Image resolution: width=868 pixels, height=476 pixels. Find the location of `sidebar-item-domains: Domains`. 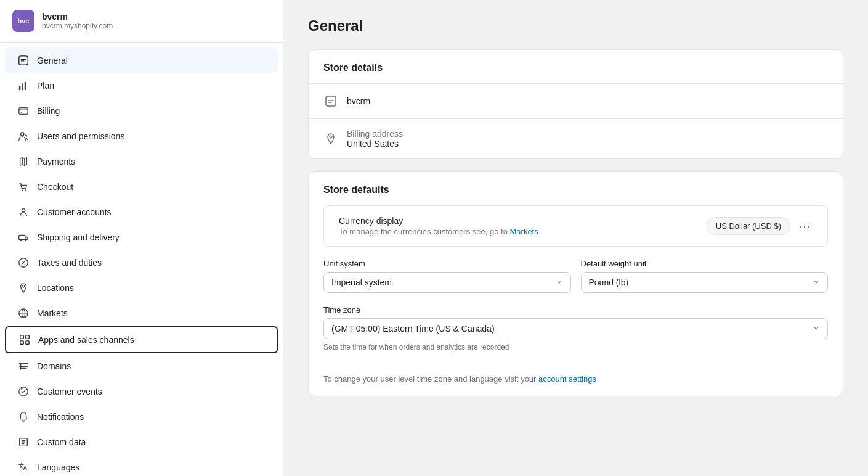

sidebar-item-domains: Domains is located at coordinates (142, 366).